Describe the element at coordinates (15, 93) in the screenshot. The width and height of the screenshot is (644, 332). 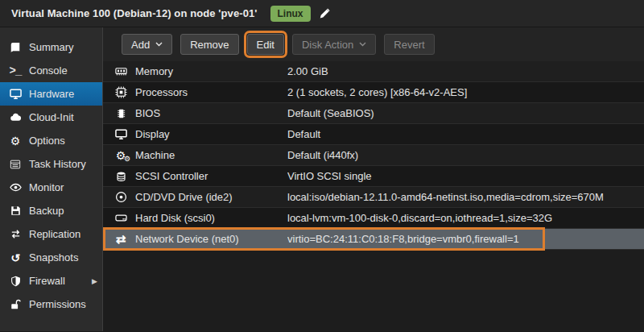
I see `monitor-icon` at that location.